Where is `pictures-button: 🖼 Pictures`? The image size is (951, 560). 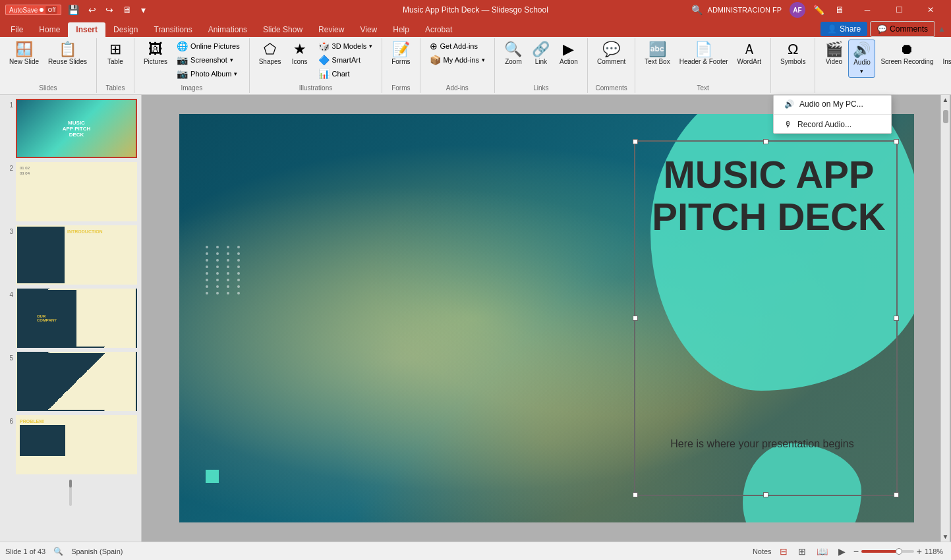 pictures-button: 🖼 Pictures is located at coordinates (156, 54).